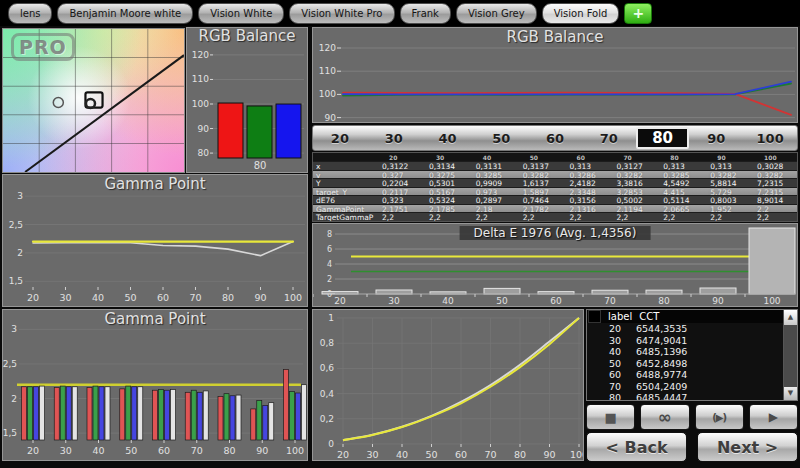  Describe the element at coordinates (686, 341) in the screenshot. I see `cct-row-30: 306474,9041` at that location.